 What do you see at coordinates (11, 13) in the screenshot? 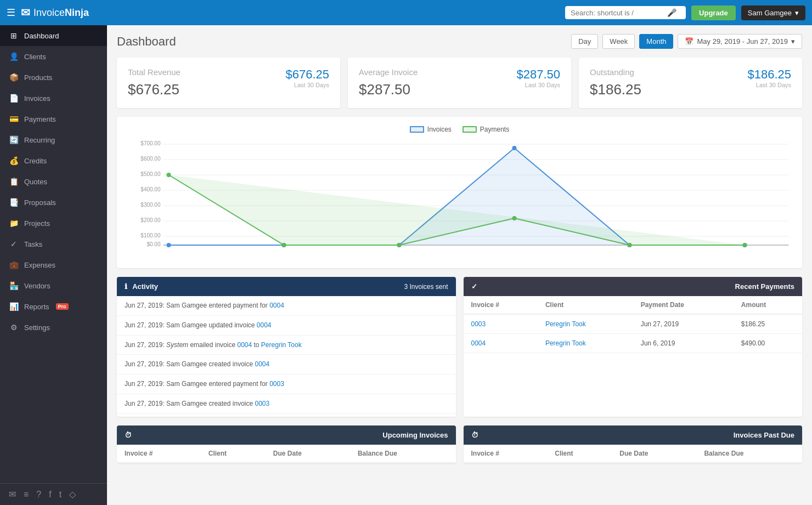
I see `hamburger-icon: ☰` at bounding box center [11, 13].